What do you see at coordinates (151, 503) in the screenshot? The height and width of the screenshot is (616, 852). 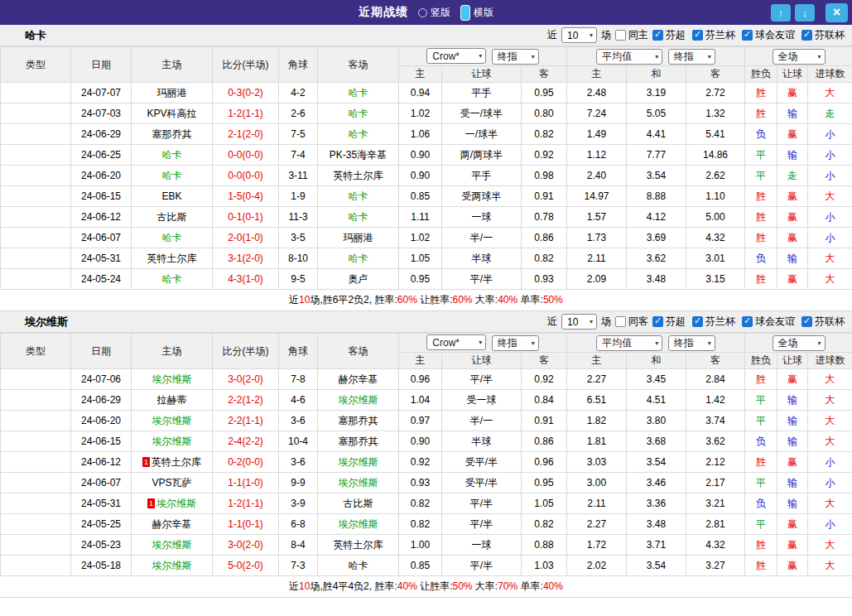 I see `red-card-icon: 1` at bounding box center [151, 503].